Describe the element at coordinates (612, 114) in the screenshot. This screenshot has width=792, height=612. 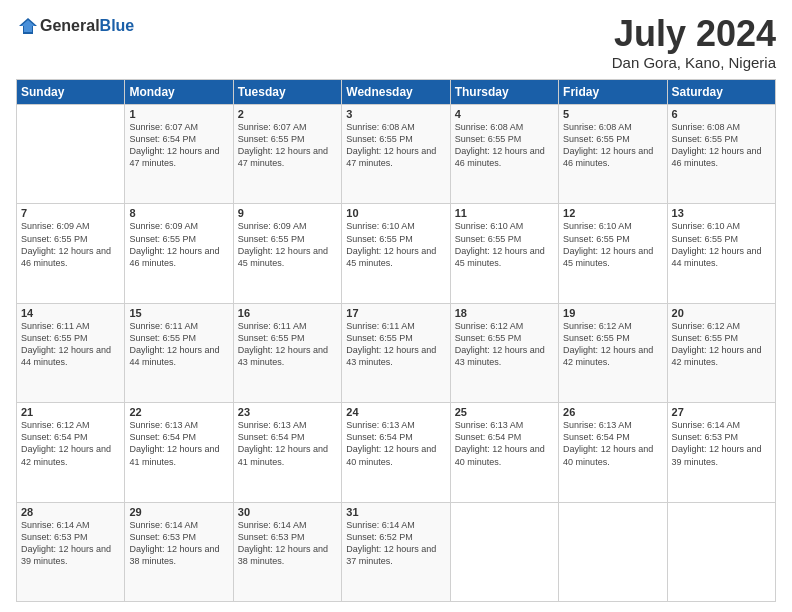
I see `day-number: 5` at that location.